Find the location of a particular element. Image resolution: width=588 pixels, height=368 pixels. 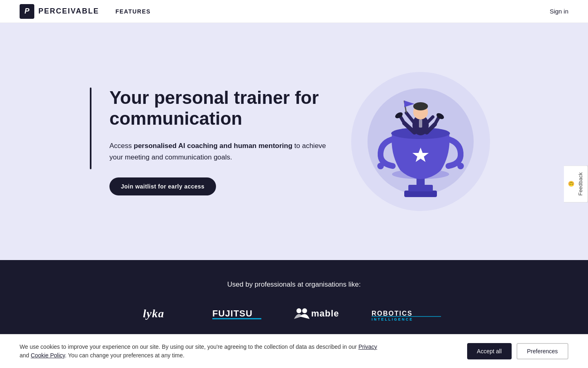

logo-mark: P is located at coordinates (27, 11).